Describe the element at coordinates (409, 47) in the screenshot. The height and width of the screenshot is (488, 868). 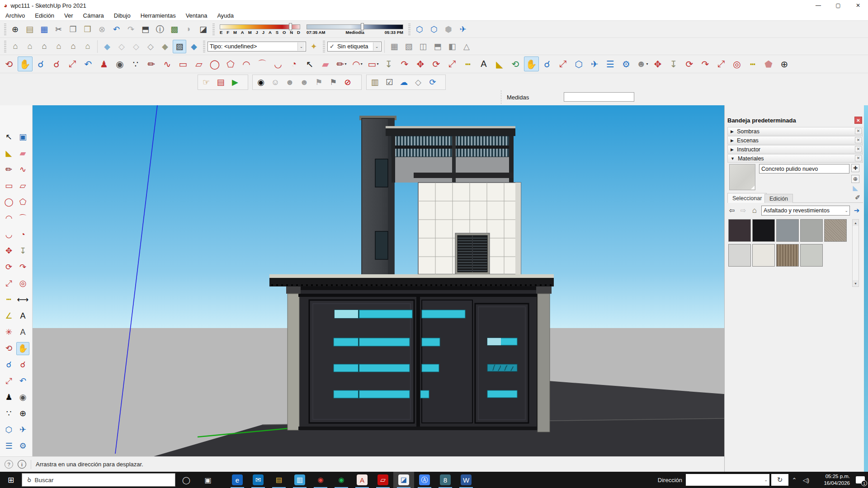
I see `section-display-button: ▧` at that location.